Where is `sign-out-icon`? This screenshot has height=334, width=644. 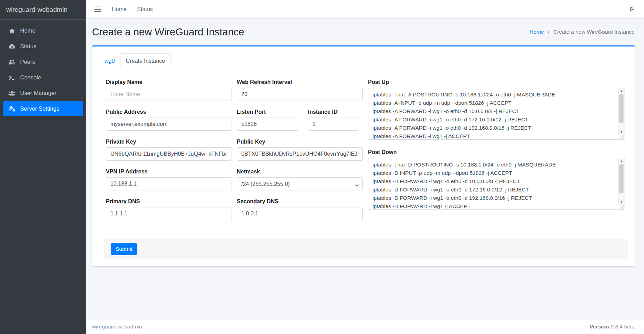 sign-out-icon is located at coordinates (633, 9).